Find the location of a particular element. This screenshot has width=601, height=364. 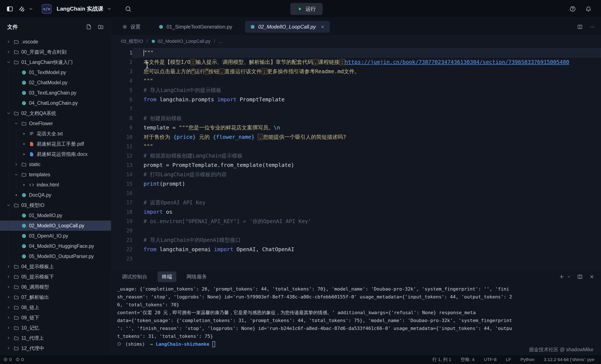

code-line-12: 12# 根据原始模板创建LangChain提示模板 is located at coordinates (356, 156).